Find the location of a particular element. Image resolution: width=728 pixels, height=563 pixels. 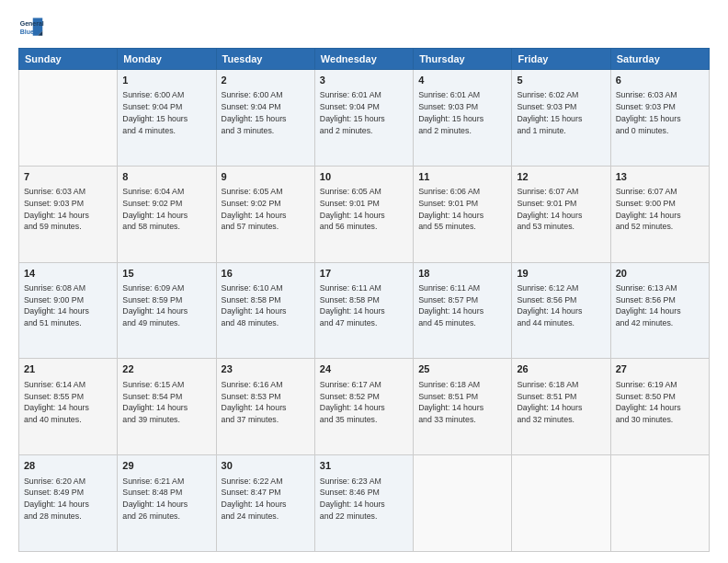

day-info: Sunrise: 6:15 AM Sunset: 8:54 PM Dayligh… is located at coordinates (166, 403).